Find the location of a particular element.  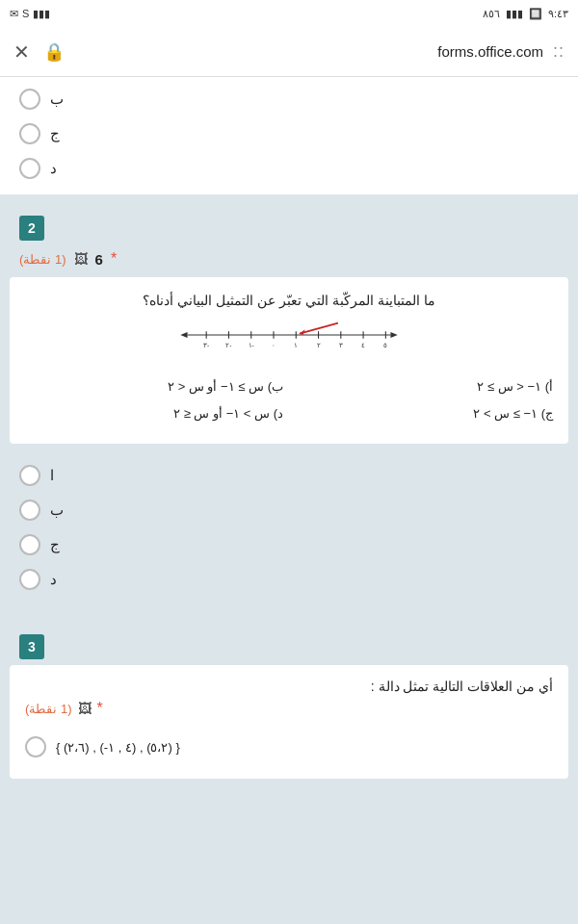

status-text: ٨٥٦ is located at coordinates (491, 13).